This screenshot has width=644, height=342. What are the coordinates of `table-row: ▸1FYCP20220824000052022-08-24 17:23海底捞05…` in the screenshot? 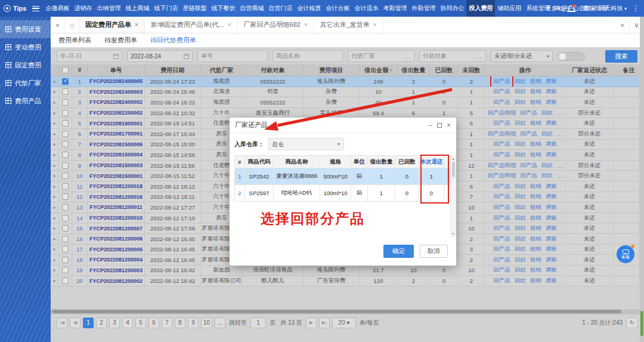 It's located at (347, 82).